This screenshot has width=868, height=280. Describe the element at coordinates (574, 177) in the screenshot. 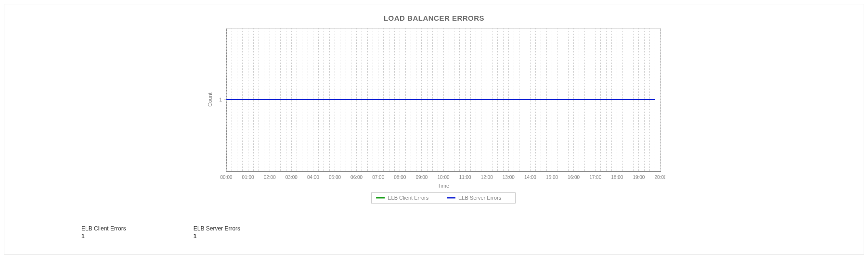

I see `svg-text: 16:00` at that location.